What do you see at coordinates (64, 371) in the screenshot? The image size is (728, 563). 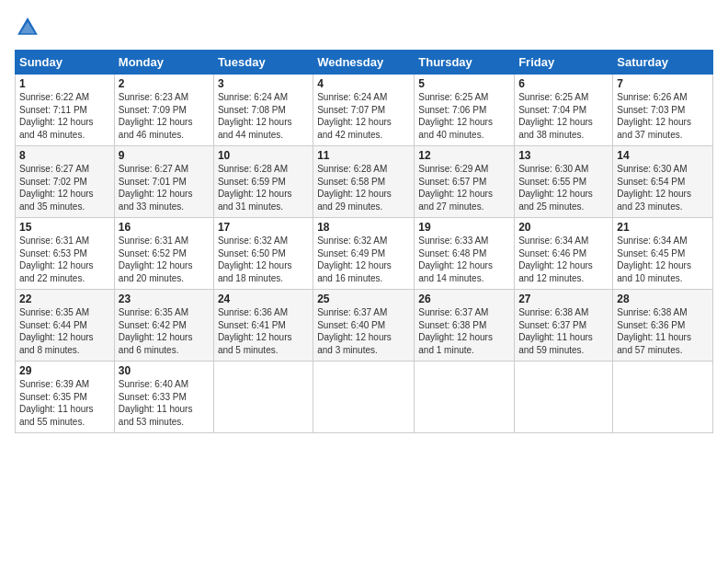 I see `day-number: 29` at bounding box center [64, 371].